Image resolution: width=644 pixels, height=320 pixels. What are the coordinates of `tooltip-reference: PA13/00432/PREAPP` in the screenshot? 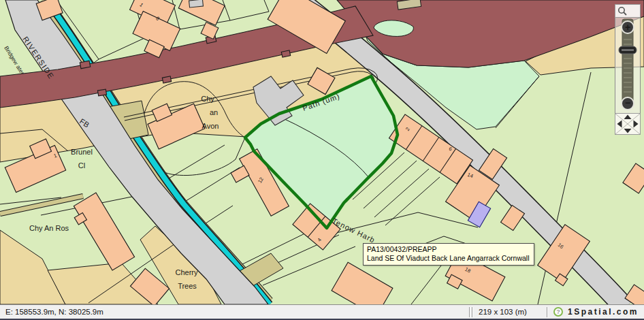 It's located at (448, 249).